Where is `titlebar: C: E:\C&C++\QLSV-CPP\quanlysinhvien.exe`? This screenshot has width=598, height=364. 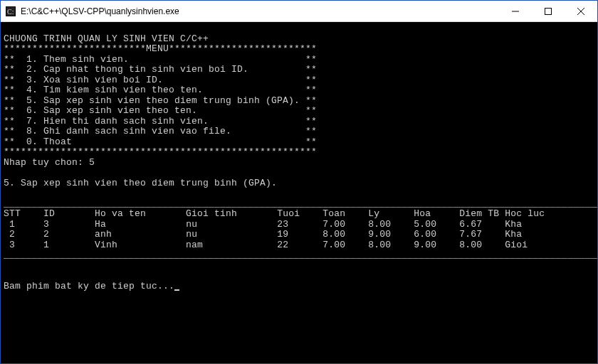
titlebar: C: E:\C&C++\QLSV-CPP\quanlysinhvien.exe is located at coordinates (299, 11).